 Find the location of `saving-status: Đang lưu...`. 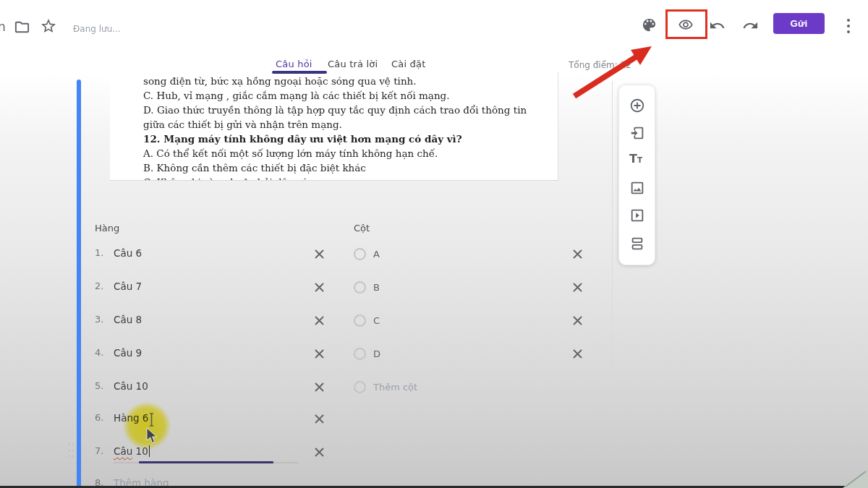

saving-status: Đang lưu... is located at coordinates (97, 29).